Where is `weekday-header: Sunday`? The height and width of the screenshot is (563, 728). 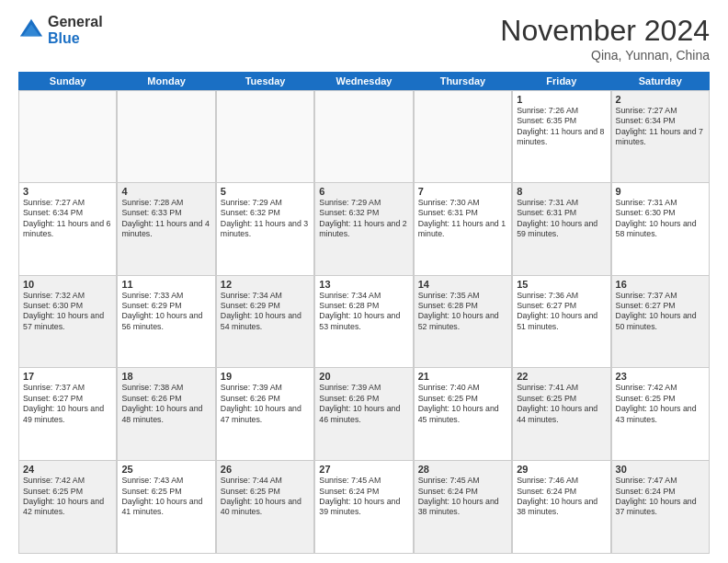 weekday-header: Sunday is located at coordinates (68, 81).